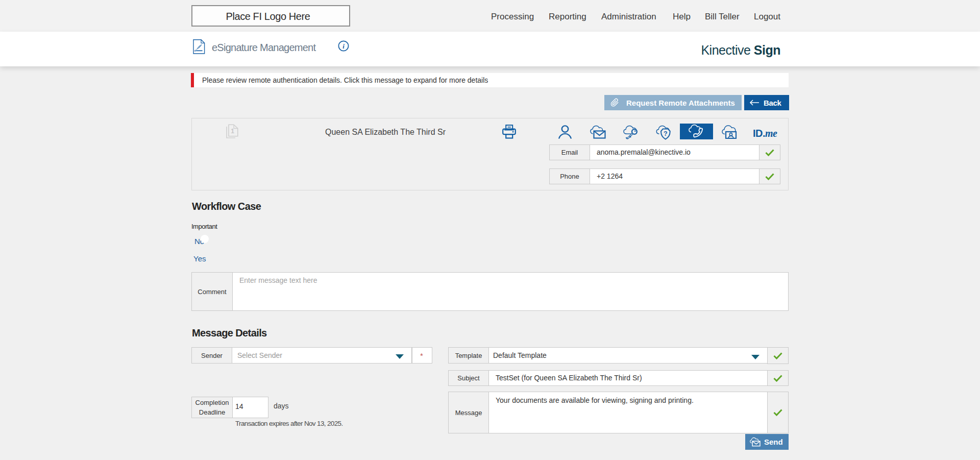 This screenshot has width=980, height=460. What do you see at coordinates (233, 131) in the screenshot?
I see `svg-text: 1` at bounding box center [233, 131].